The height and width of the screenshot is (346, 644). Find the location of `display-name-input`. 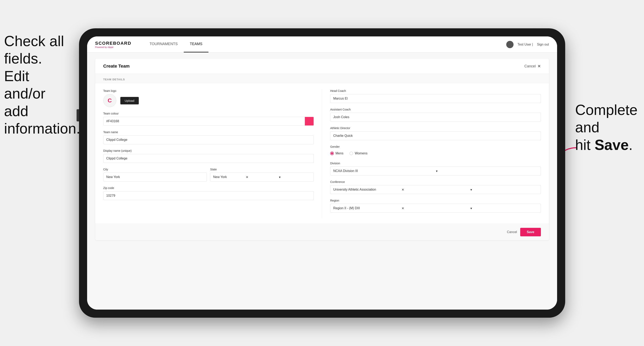

display-name-input is located at coordinates (208, 158).